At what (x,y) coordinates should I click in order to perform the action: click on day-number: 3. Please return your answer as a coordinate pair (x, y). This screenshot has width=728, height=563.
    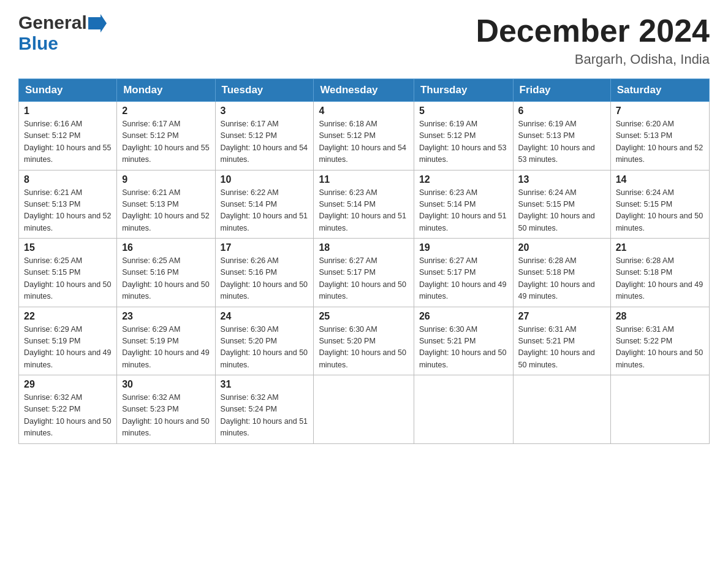
    Looking at the image, I should click on (265, 111).